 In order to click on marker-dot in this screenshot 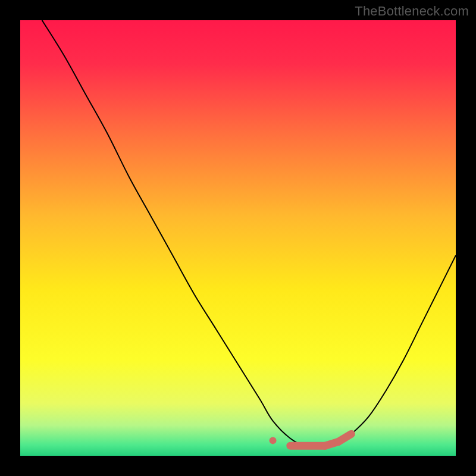, I will do `click(273, 440)`.